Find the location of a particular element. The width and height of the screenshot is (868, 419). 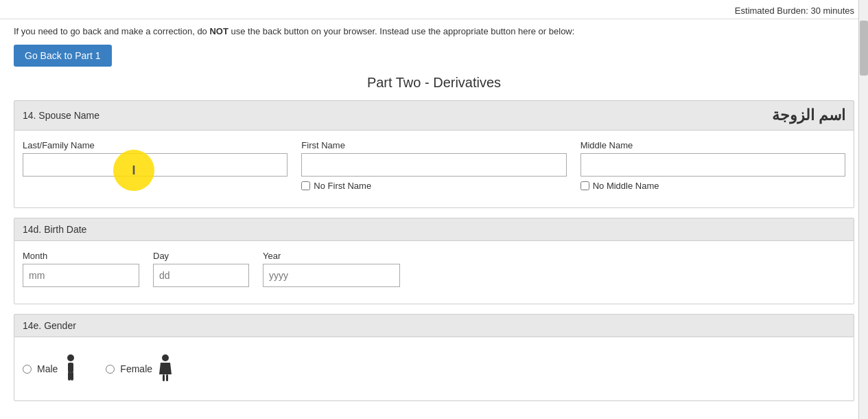

male-label: Male is located at coordinates (47, 369).